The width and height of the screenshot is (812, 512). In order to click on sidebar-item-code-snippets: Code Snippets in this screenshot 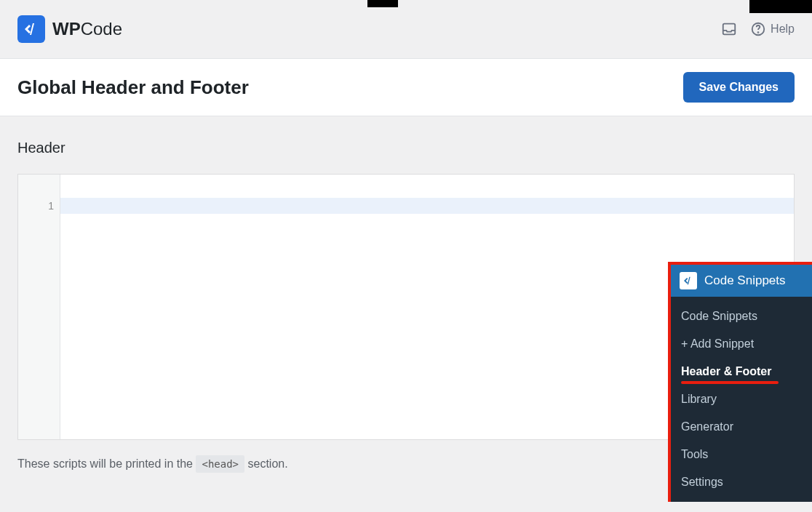, I will do `click(741, 316)`.